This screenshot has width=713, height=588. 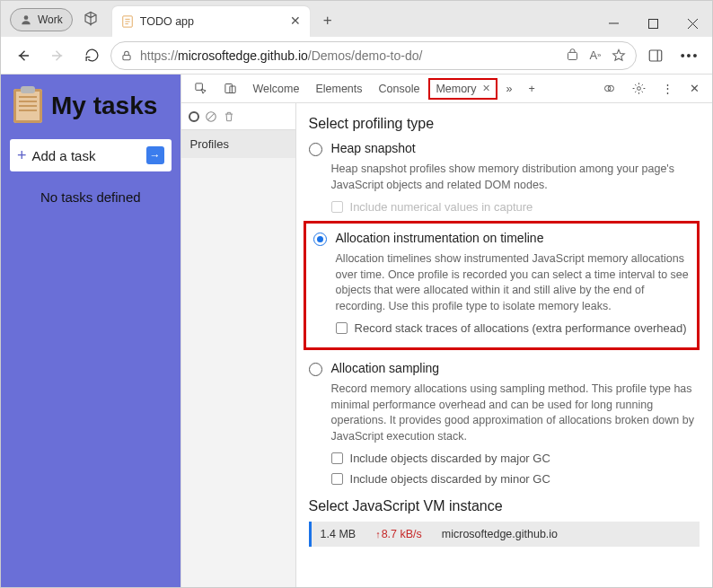 I want to click on option-heap-desc: Heap snapshot profiles show memory distr…, so click(x=515, y=178).